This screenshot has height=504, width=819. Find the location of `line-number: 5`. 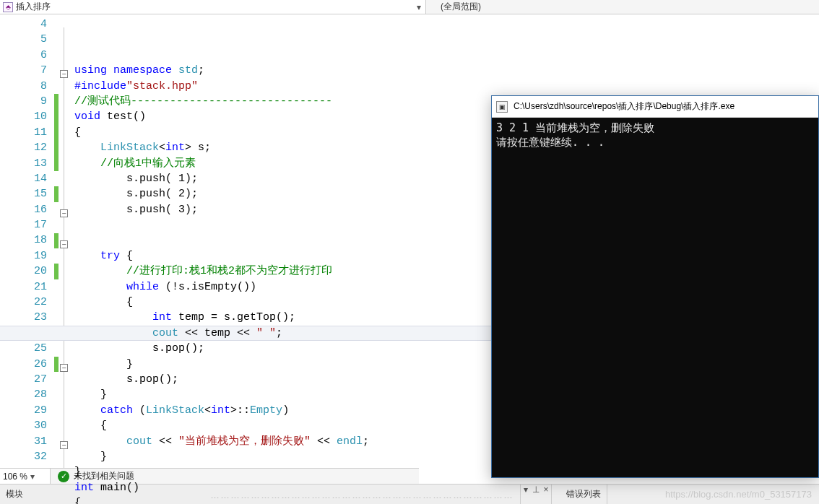

line-number: 5 is located at coordinates (23, 39).